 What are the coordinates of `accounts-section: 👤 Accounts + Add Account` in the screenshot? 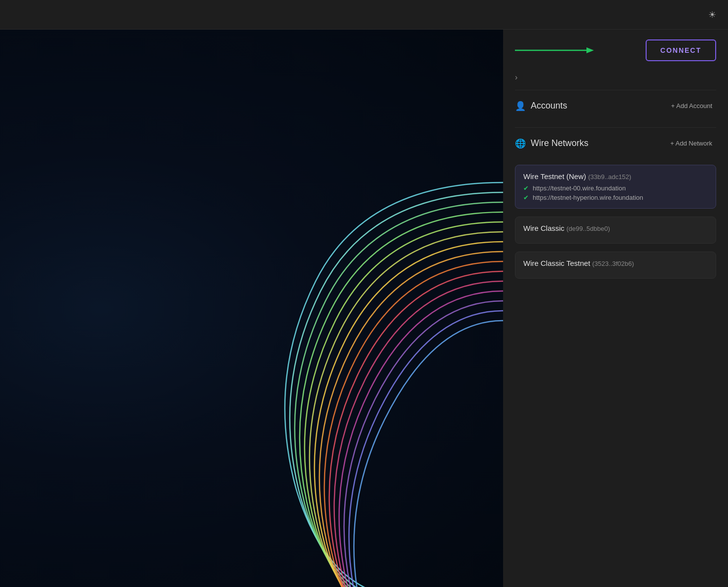 It's located at (616, 109).